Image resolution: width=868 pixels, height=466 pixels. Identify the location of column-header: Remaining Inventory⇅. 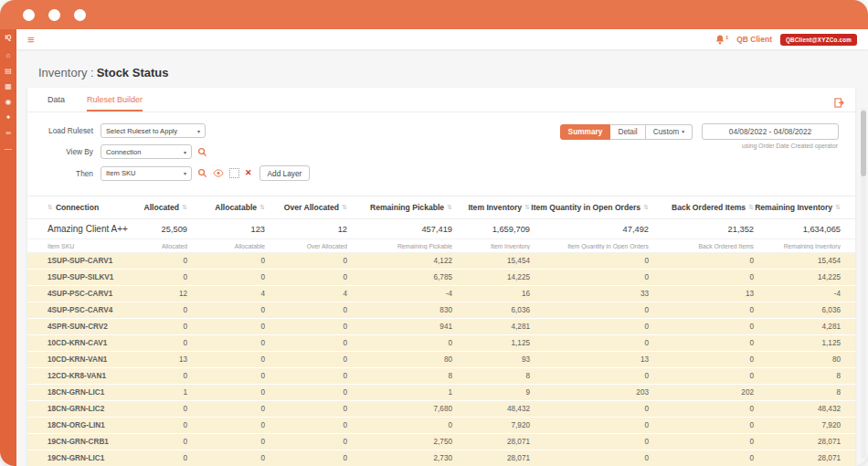
(797, 207).